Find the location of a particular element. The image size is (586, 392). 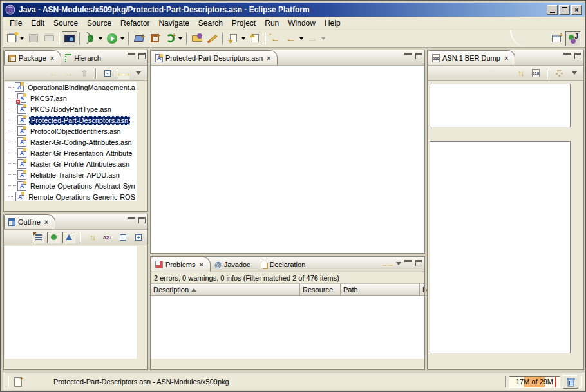

debug-dropdown is located at coordinates (100, 39).